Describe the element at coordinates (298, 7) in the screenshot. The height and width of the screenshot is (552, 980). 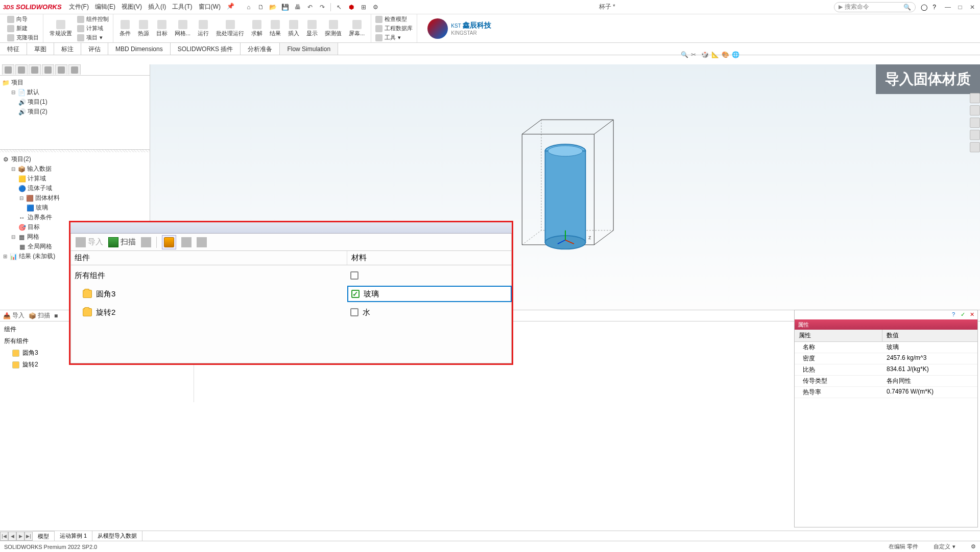
I see `print-icon: 🖶` at that location.